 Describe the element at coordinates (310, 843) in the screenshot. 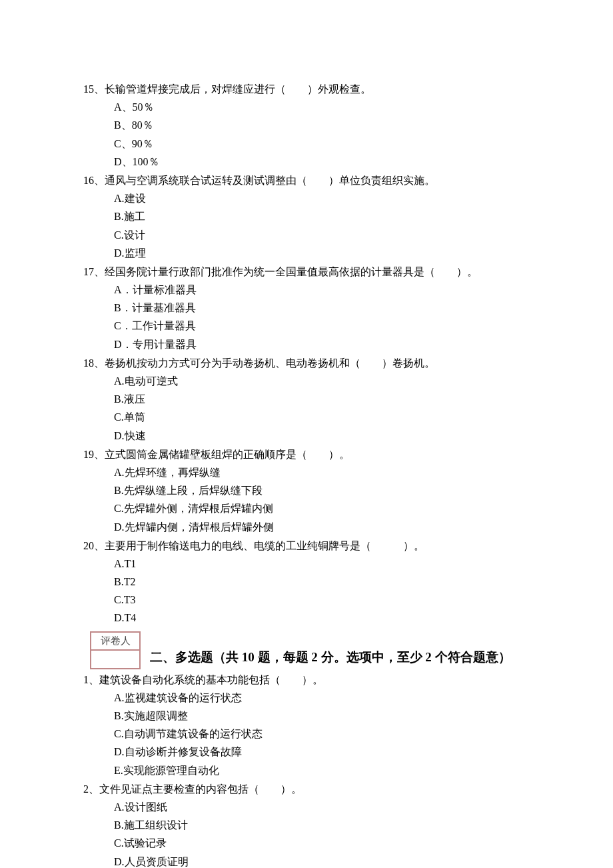

I see `option: C.试验记录` at that location.